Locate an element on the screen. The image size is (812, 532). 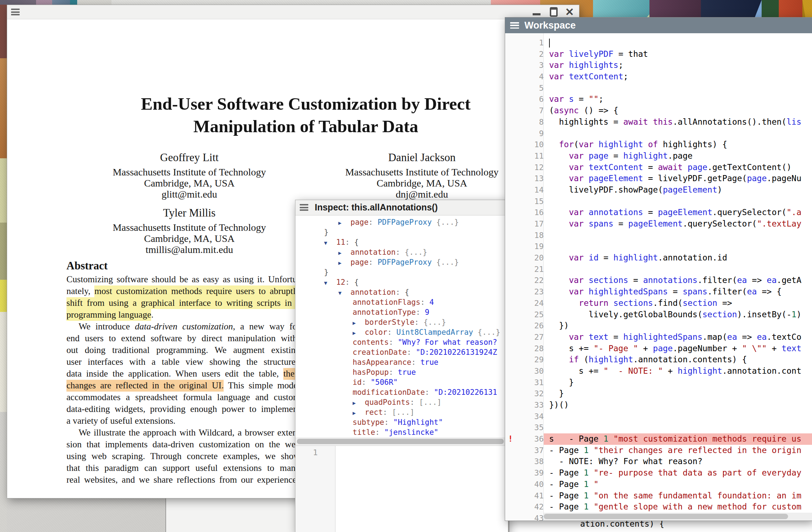
code-text: - Page 1 "on the same fundamental founda… is located at coordinates (678, 496).